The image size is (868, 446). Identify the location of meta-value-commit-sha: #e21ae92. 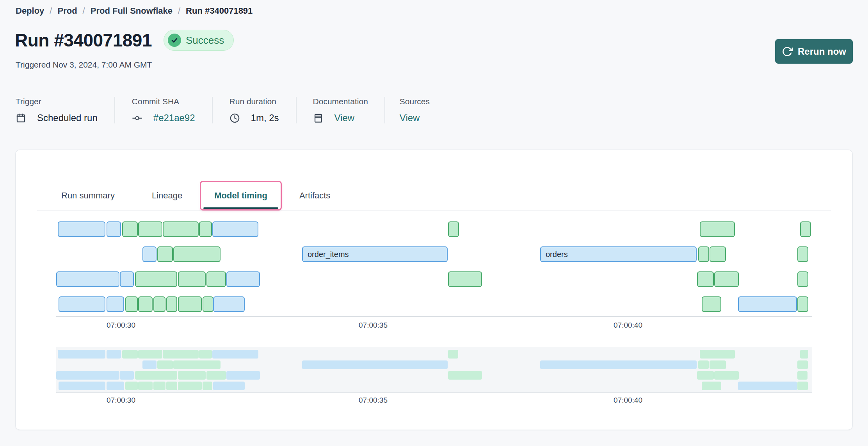
(164, 118).